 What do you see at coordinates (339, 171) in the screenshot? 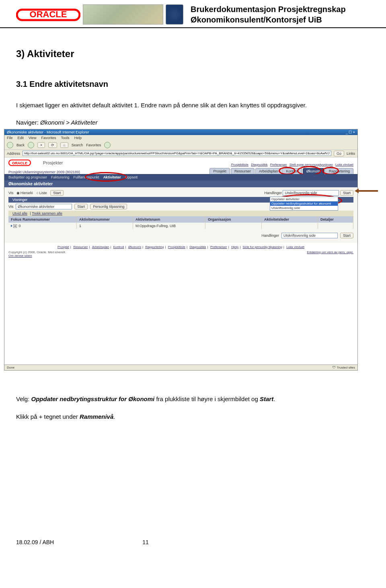
I see `tab-rapportering: Rapportering` at bounding box center [339, 171].